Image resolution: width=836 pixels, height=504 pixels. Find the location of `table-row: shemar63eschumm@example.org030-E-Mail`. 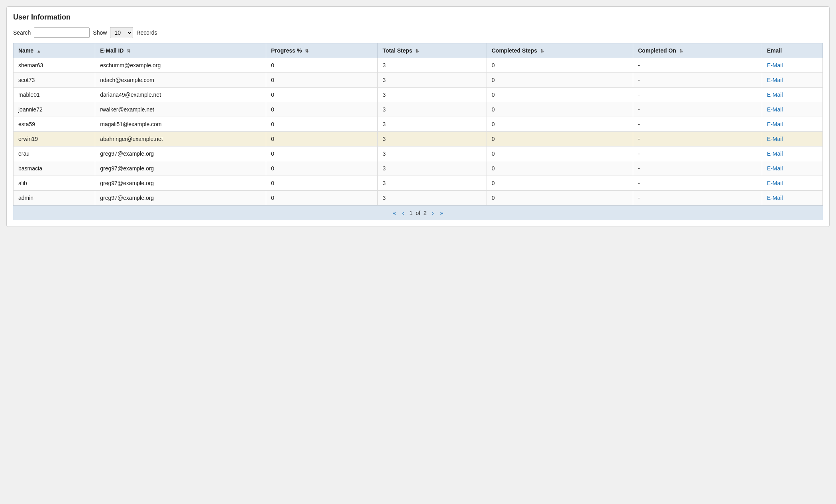

table-row: shemar63eschumm@example.org030-E-Mail is located at coordinates (418, 65).